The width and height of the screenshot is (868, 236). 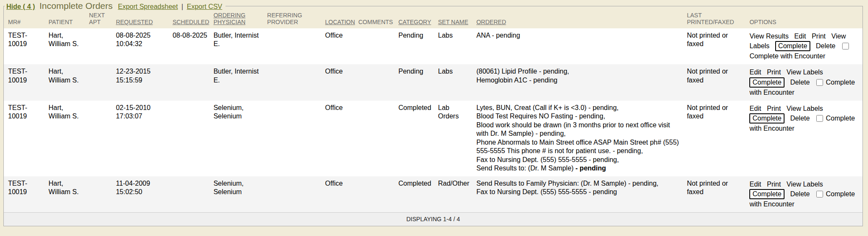 I want to click on sort-link-requested: REQUESTED, so click(x=134, y=22).